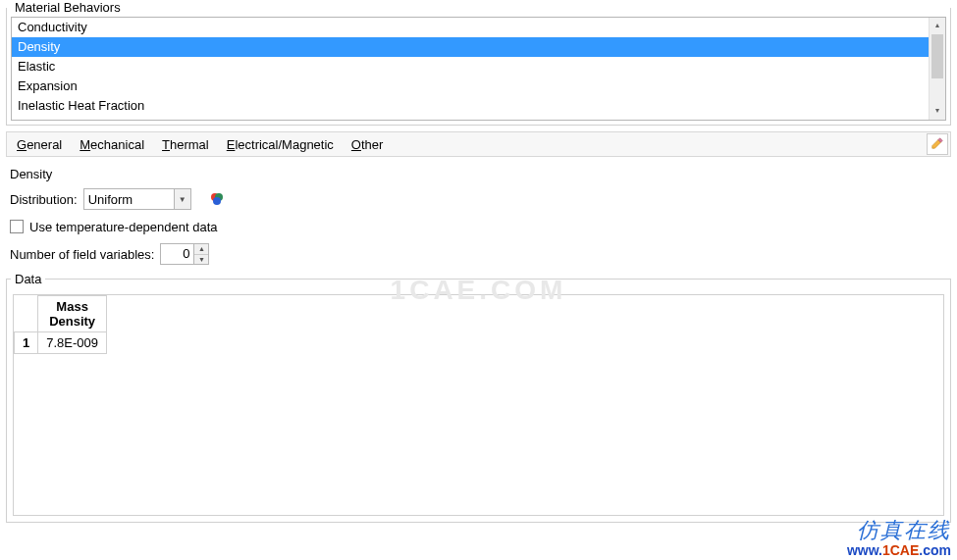  What do you see at coordinates (27, 279) in the screenshot?
I see `data-panel-title: Data` at bounding box center [27, 279].